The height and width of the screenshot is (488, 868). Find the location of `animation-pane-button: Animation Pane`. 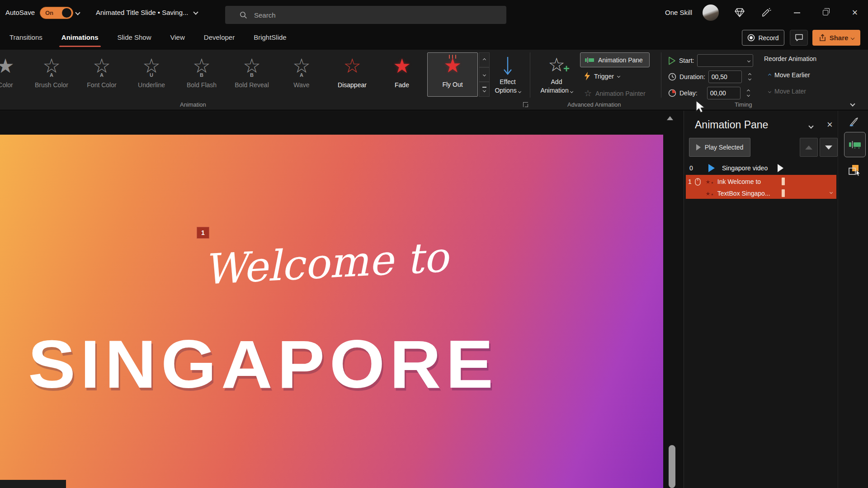

animation-pane-button: Animation Pane is located at coordinates (615, 60).